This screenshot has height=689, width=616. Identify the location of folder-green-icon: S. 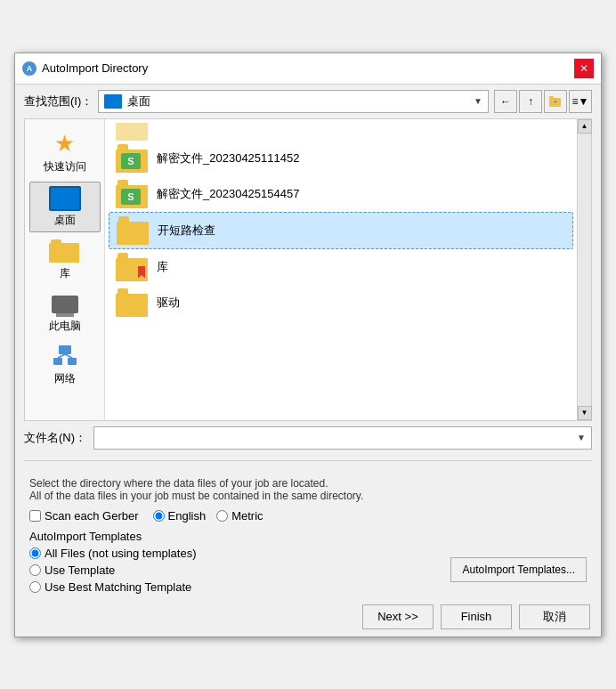
(132, 158).